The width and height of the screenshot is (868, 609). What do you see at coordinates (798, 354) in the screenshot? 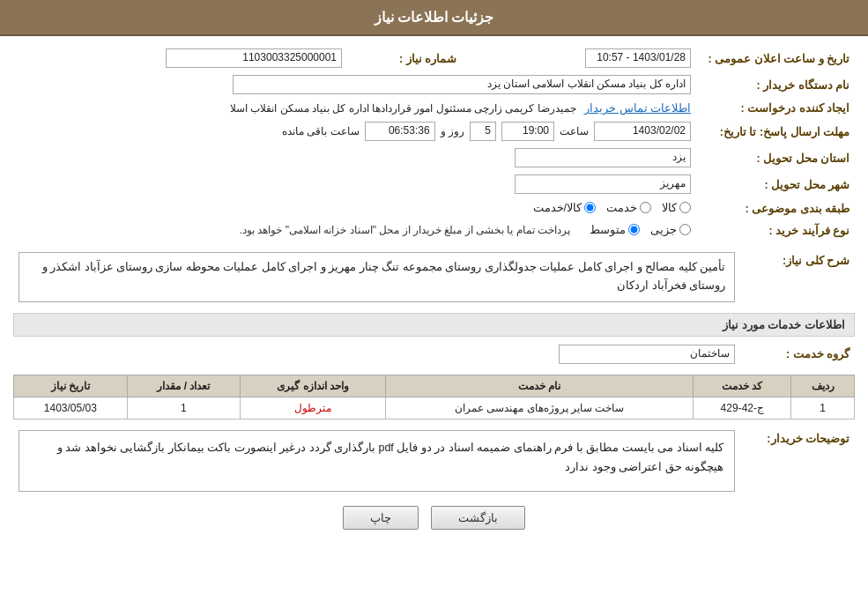
I see `groupKhedmatLabel: گروه خدمت :` at bounding box center [798, 354].